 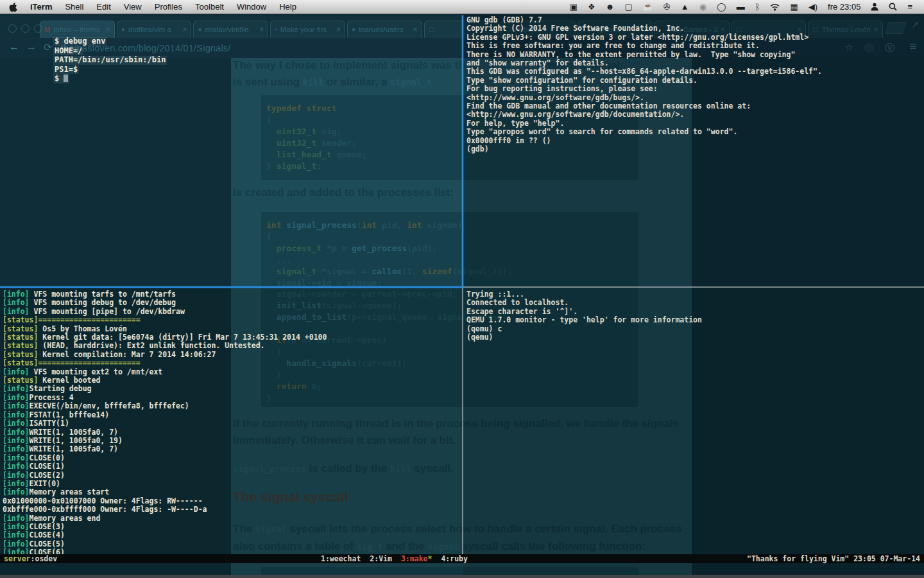 What do you see at coordinates (209, 6) in the screenshot?
I see `menu-toolbelt: Toolbelt` at bounding box center [209, 6].